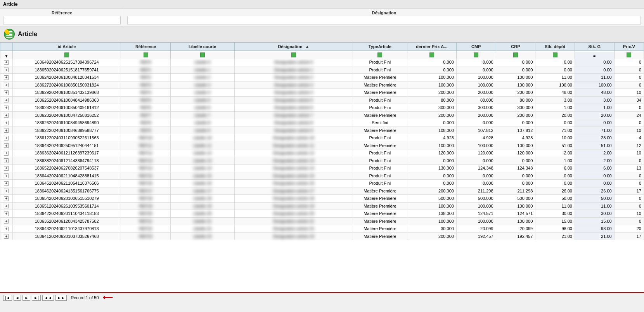 The height and width of the screenshot is (312, 644). I want to click on filter-cmp, so click(476, 55).